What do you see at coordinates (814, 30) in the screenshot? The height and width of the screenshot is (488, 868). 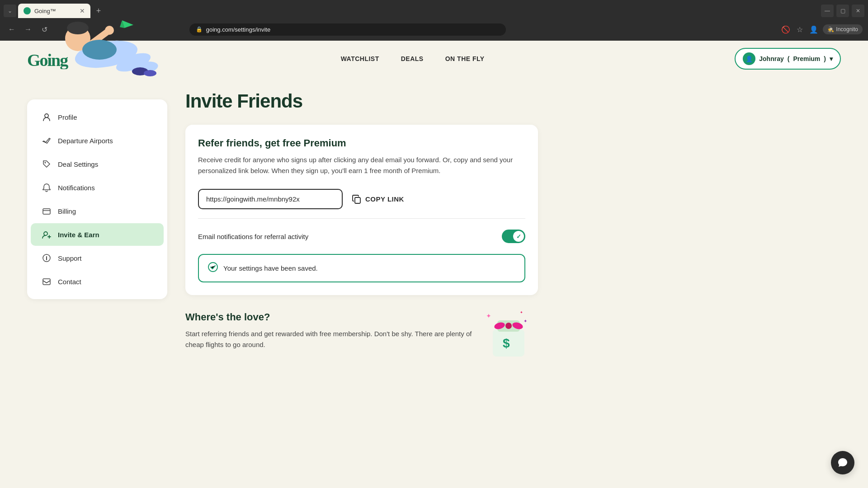 I see `profile-icon: 👤` at bounding box center [814, 30].